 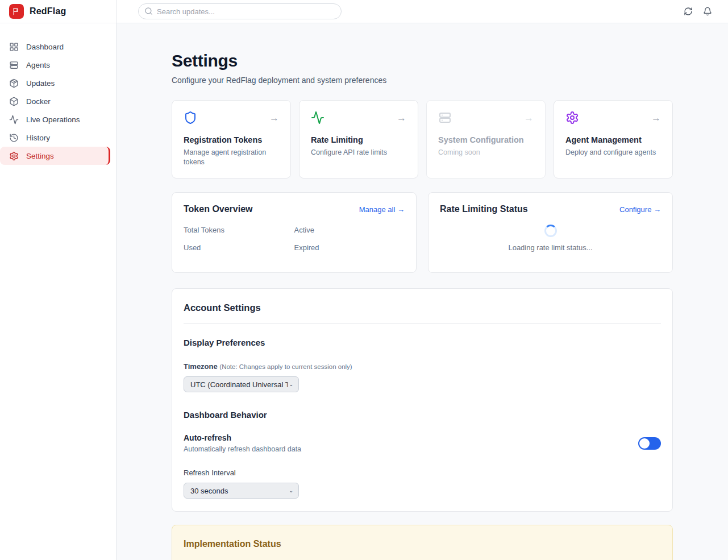 What do you see at coordinates (39, 101) in the screenshot?
I see `sidebar-item-label: Docker` at bounding box center [39, 101].